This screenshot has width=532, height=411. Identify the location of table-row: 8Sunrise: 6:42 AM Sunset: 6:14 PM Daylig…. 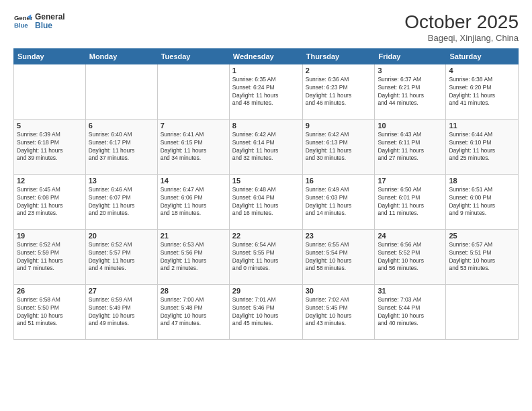
(266, 146).